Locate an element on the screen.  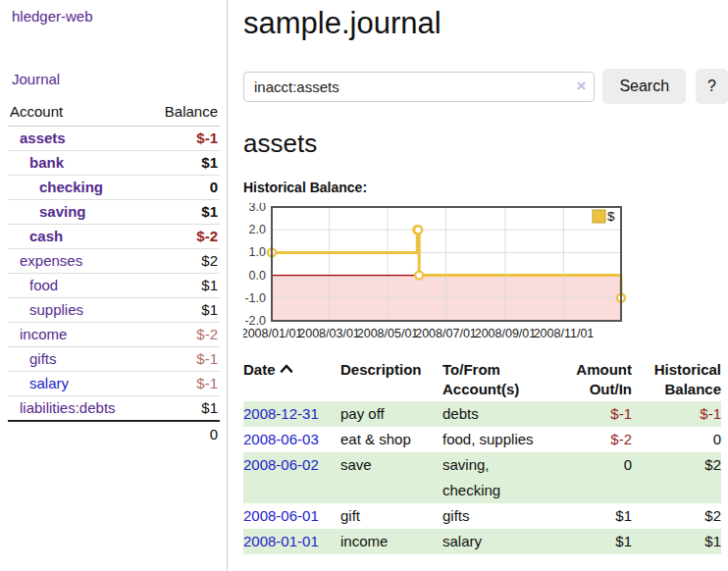
table-row: 2008-06-01giftgifts$1$2 is located at coordinates (483, 516).